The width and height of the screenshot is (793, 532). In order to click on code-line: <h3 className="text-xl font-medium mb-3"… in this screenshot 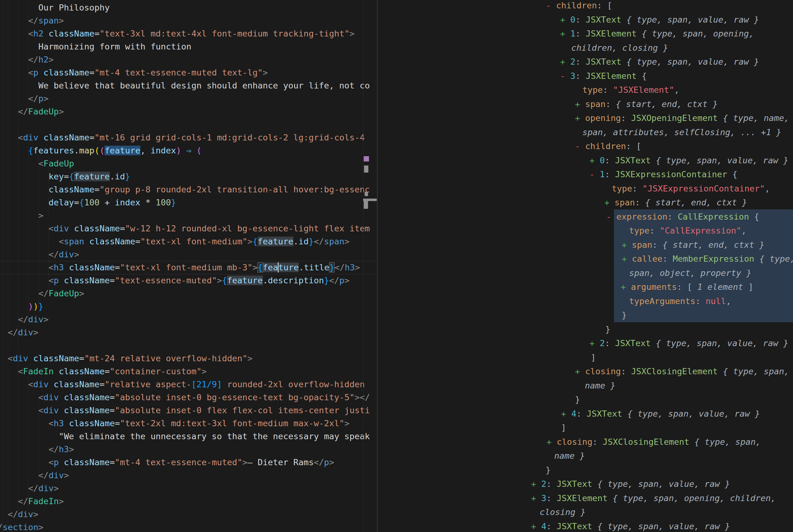, I will do `click(185, 267)`.